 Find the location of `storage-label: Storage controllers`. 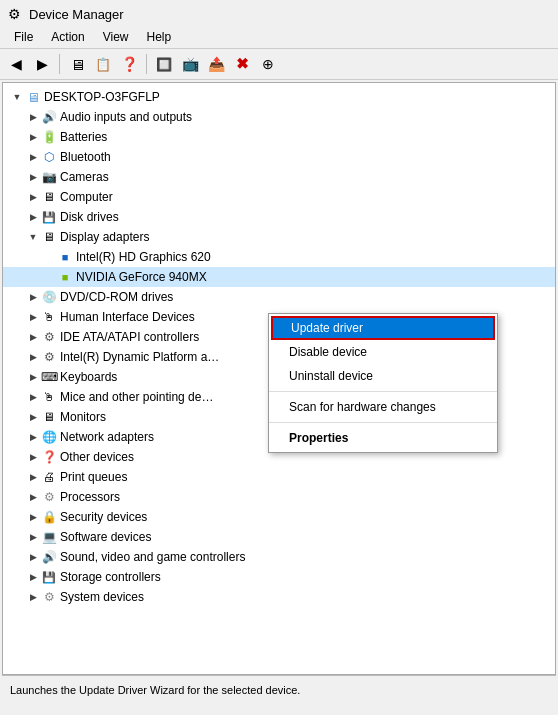

storage-label: Storage controllers is located at coordinates (110, 577).